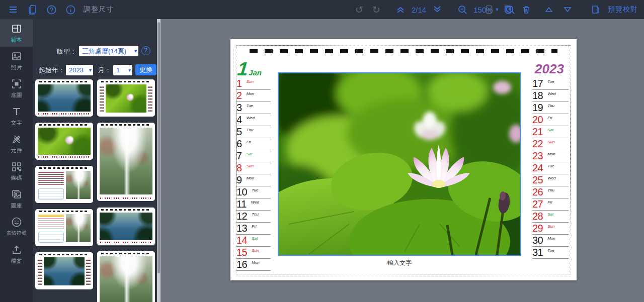 This screenshot has height=302, width=644. What do you see at coordinates (16, 226) in the screenshot?
I see `sidebar-item-emoji: 表情符號` at bounding box center [16, 226].